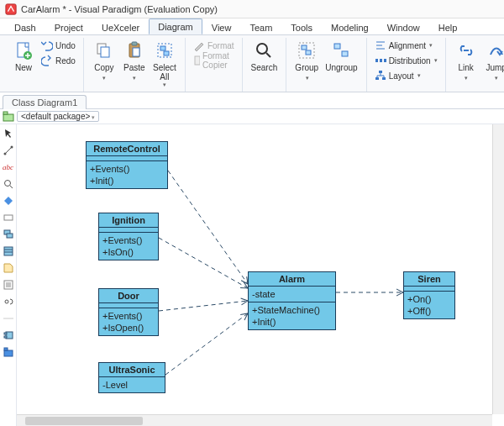 Image resolution: width=504 pixels, height=426 pixels. I want to click on menu-dash: Dash, so click(25, 27).